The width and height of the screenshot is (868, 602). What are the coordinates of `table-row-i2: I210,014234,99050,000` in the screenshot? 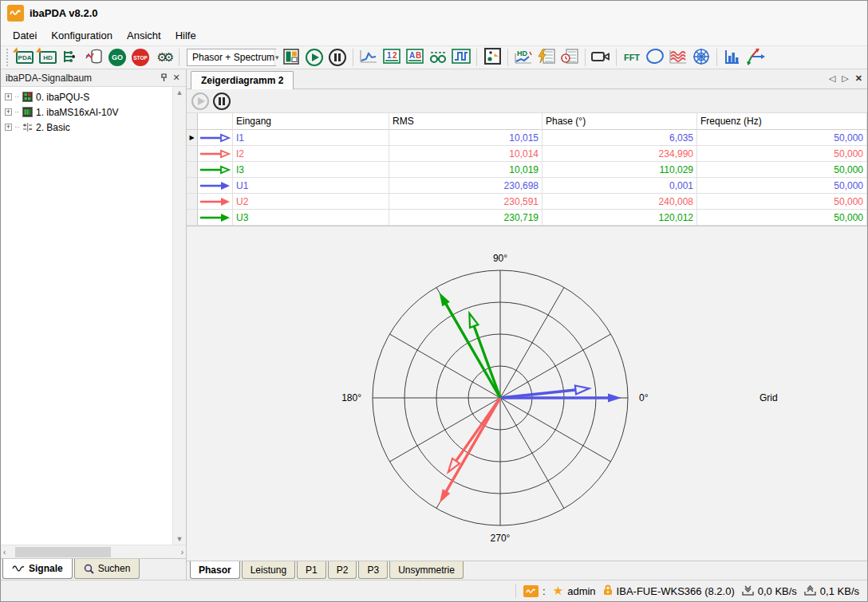 It's located at (527, 154).